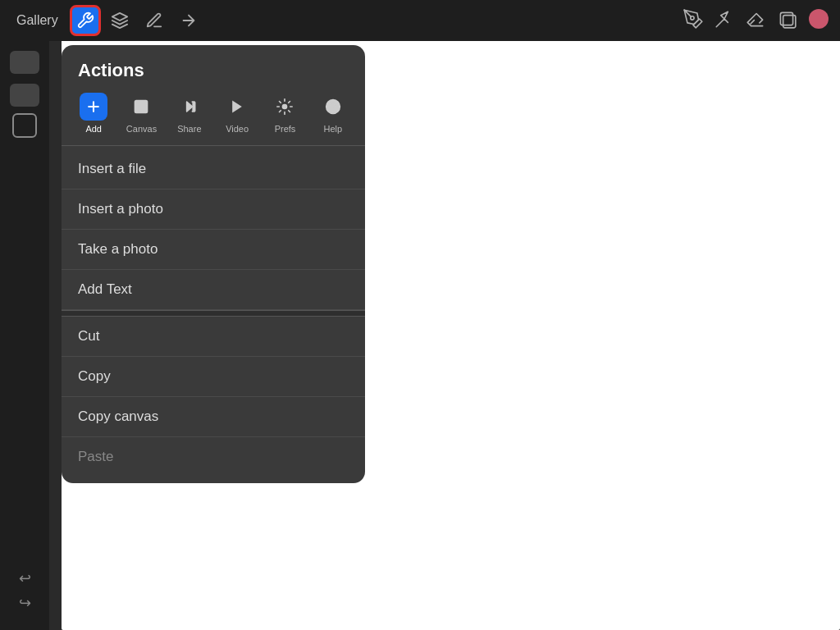  Describe the element at coordinates (333, 113) in the screenshot. I see `tab-help: Help` at that location.